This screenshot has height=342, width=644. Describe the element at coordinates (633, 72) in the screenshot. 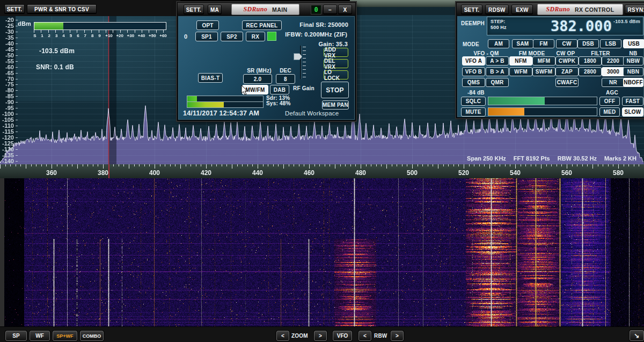

I see `nbn-button: NBN` at that location.